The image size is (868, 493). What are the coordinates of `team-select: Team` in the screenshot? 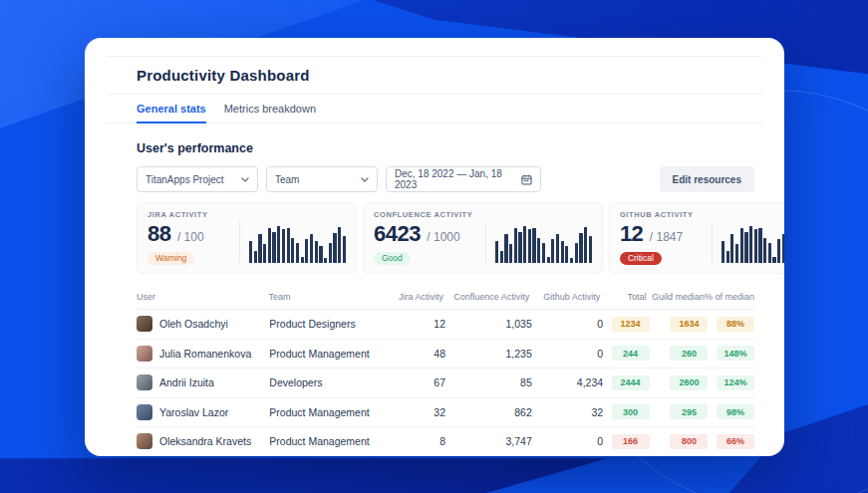 It's located at (322, 179).